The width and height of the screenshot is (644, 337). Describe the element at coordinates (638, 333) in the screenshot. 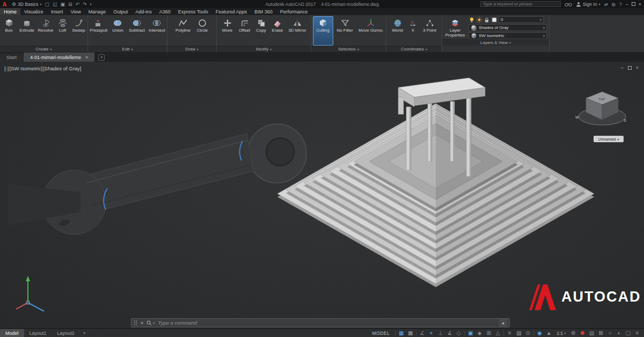

I see `customization-icon: ≡` at that location.